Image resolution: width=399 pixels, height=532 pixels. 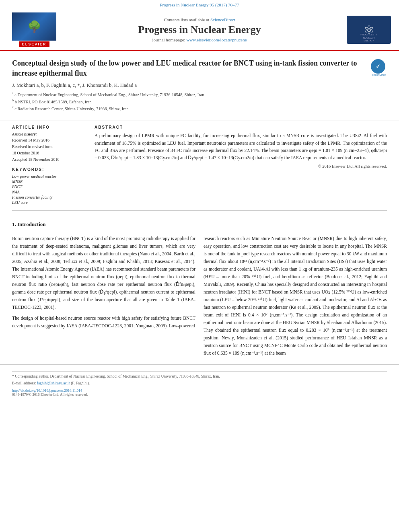 What do you see at coordinates (200, 84) in the screenshot?
I see `article-header: Conceptual design study of the low power…` at bounding box center [200, 84].